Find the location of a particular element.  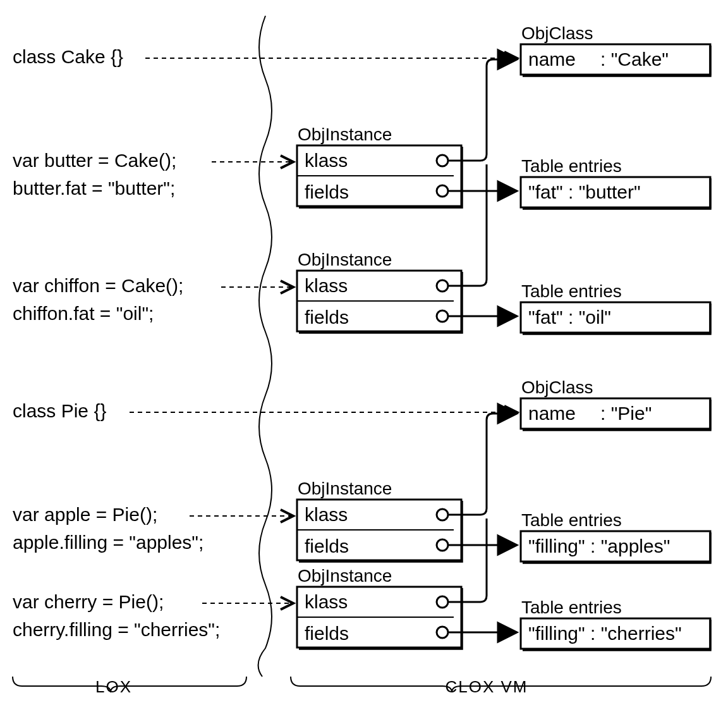

table-header-4: Table entries is located at coordinates (571, 607).